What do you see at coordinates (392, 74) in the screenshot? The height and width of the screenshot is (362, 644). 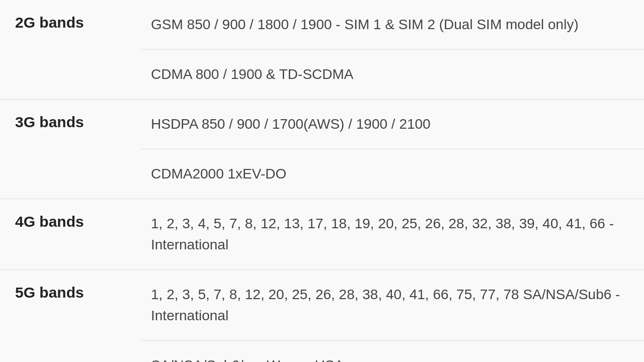 I see `spec-value-2g-bands-1: CDMA 800 / 1900 & TD-SCDMA` at bounding box center [392, 74].